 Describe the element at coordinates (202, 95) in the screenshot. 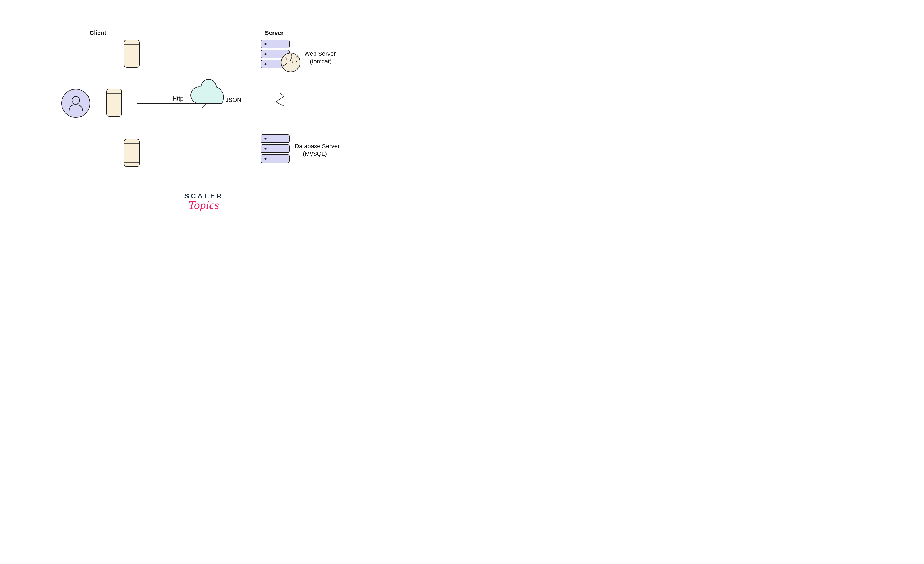

I see `http-json-connector` at that location.